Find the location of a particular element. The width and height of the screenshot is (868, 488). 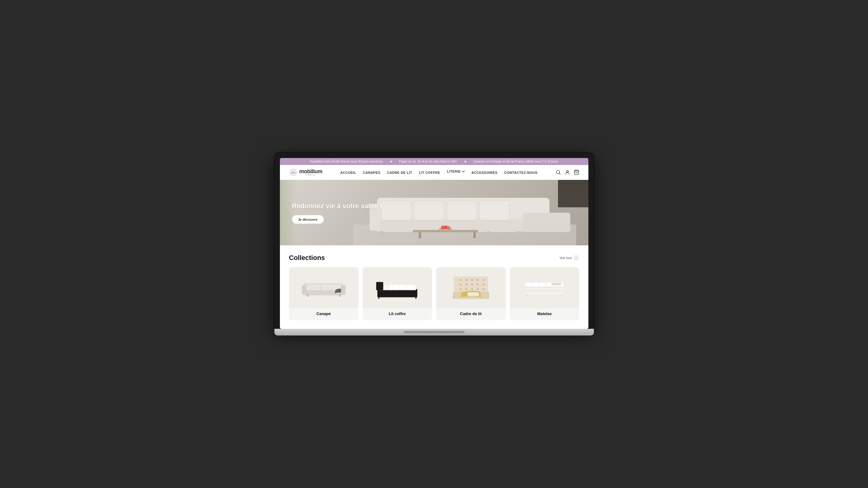

logo-icon is located at coordinates (293, 172).